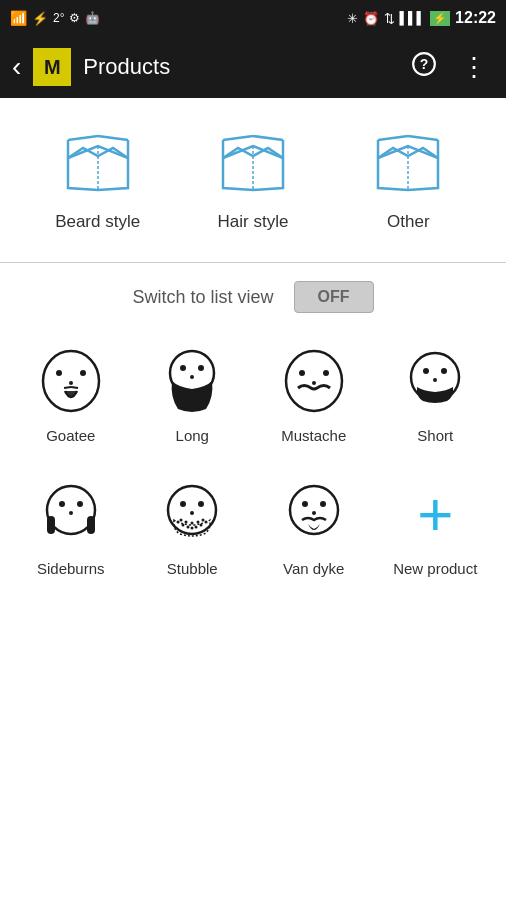 Image resolution: width=506 pixels, height=900 pixels. Describe the element at coordinates (192, 568) in the screenshot. I see `stubble-label: Stubble` at that location.